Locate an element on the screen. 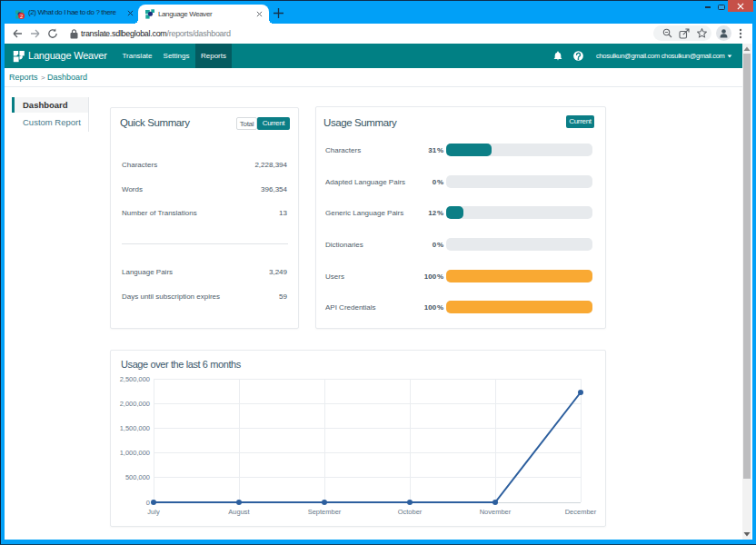 Image resolution: width=756 pixels, height=545 pixels. svg-text: 1,000,000 is located at coordinates (134, 452).